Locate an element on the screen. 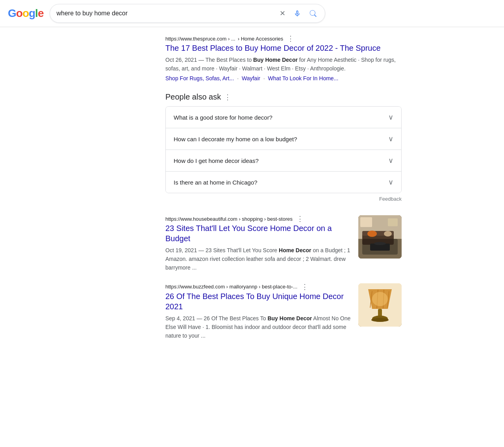 This screenshot has width=504, height=447. paa-question-3: How do I get home decor ideas? ∨ is located at coordinates (284, 161).